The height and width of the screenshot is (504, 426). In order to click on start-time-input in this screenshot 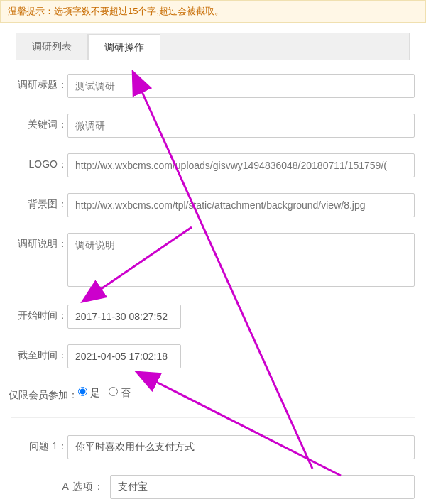, I will do `click(124, 317)`.